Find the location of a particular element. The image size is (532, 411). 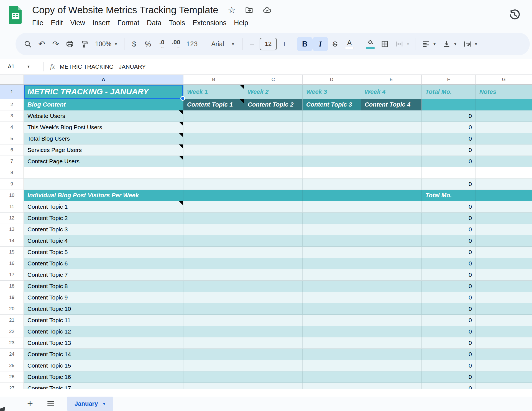

cell-G26 is located at coordinates (504, 377).